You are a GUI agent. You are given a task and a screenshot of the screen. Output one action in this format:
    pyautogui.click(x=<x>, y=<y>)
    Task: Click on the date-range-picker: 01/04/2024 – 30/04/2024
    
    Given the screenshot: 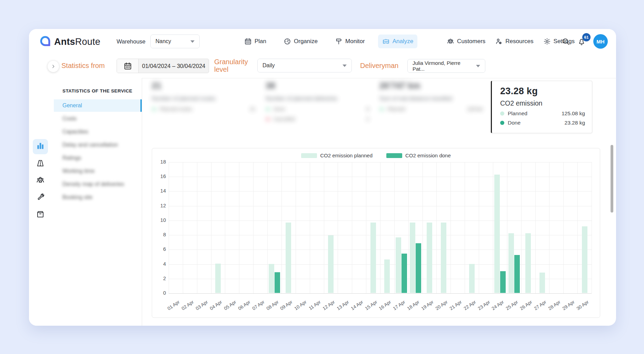 What is the action you would take?
    pyautogui.click(x=163, y=66)
    